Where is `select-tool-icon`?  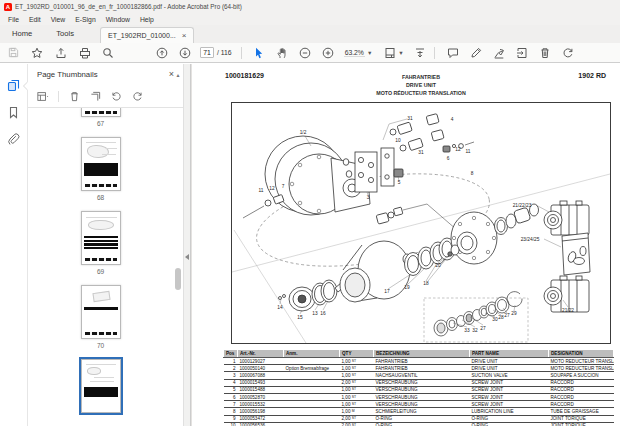 select-tool-icon is located at coordinates (259, 53).